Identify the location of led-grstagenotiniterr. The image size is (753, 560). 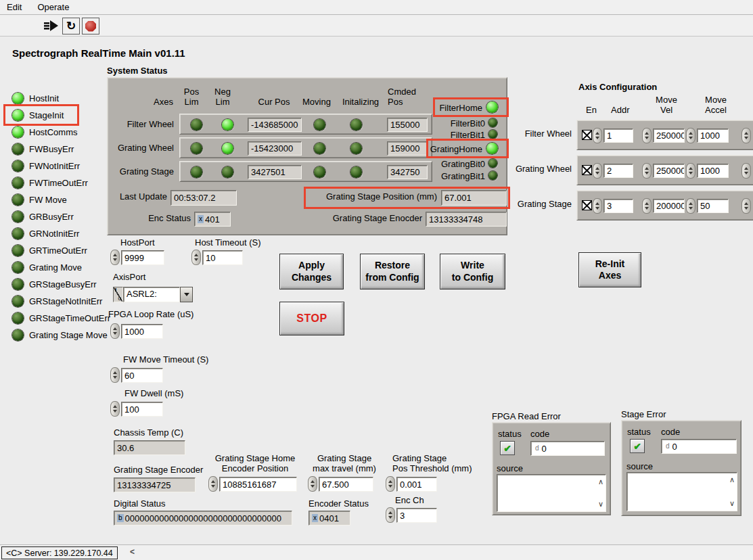
(18, 302).